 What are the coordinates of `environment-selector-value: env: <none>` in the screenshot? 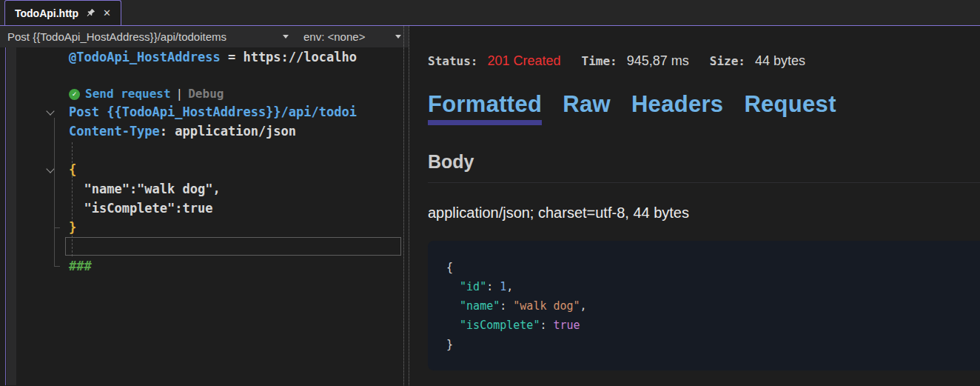 It's located at (335, 37).